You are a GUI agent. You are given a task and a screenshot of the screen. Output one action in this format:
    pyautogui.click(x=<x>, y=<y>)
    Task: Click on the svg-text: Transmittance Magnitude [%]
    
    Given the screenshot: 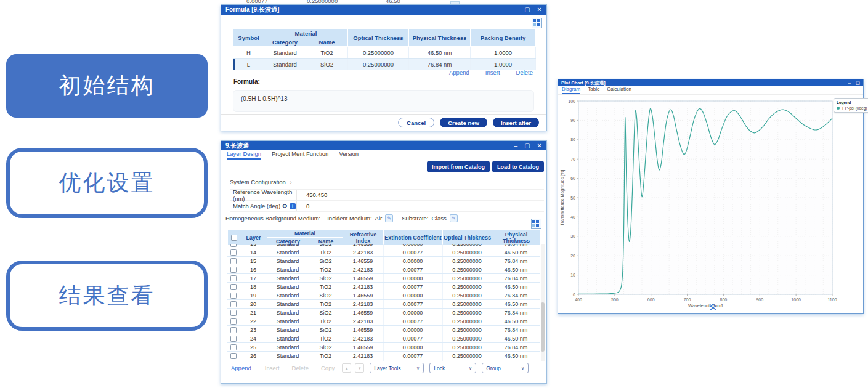 What is the action you would take?
    pyautogui.click(x=562, y=198)
    